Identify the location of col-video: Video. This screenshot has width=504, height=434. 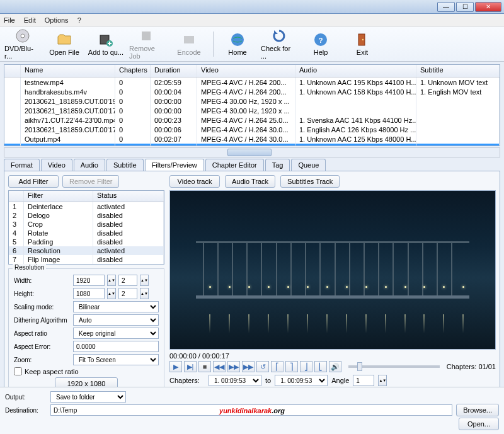
(246, 71).